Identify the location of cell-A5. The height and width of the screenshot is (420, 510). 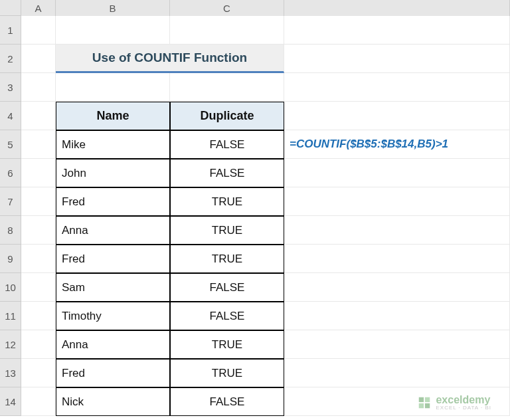
(39, 145).